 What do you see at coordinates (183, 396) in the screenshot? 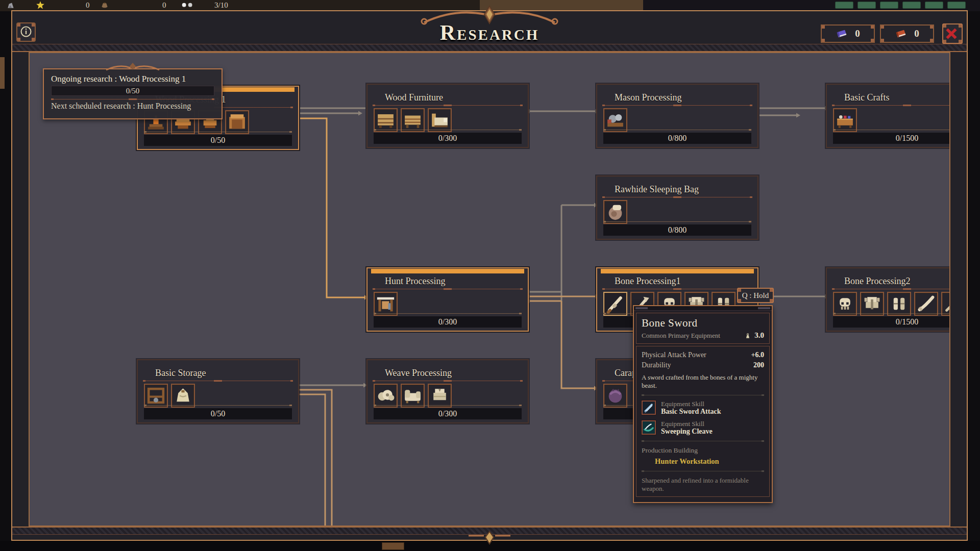
I see `item-icon-storage-sack` at bounding box center [183, 396].